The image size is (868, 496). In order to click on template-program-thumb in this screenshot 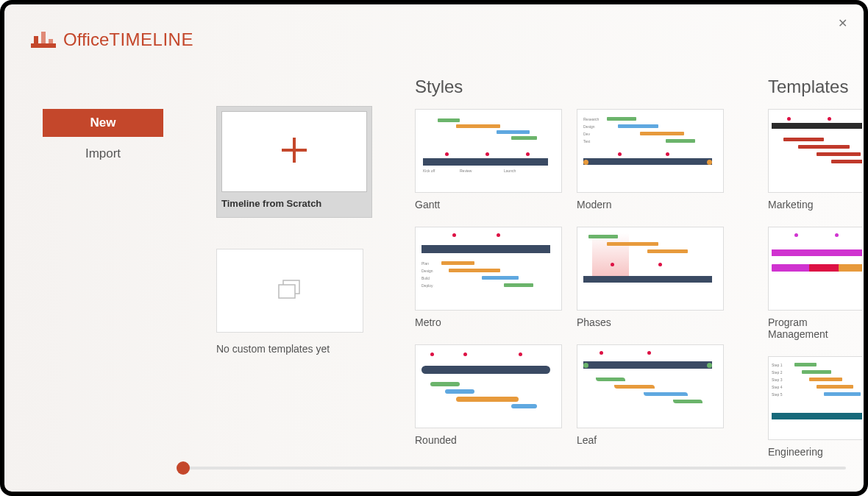, I will do `click(815, 269)`.